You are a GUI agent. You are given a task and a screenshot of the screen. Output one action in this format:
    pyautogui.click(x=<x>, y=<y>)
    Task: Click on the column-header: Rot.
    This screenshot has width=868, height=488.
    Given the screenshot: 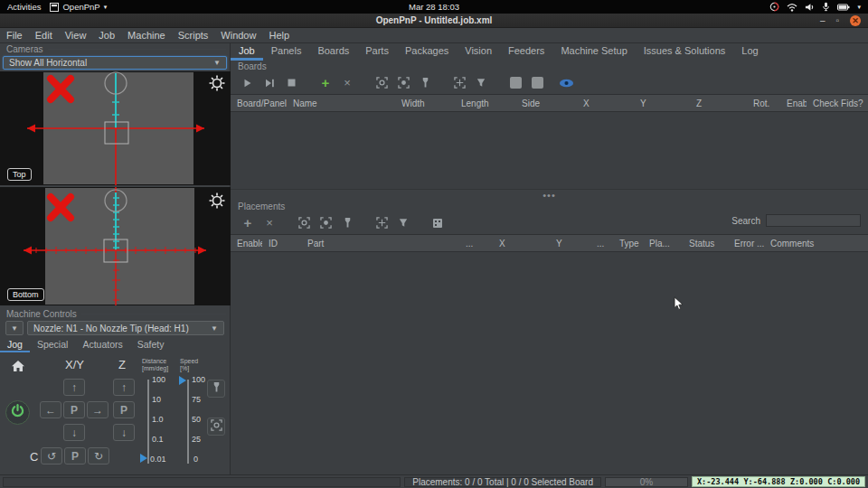 What is the action you would take?
    pyautogui.click(x=763, y=103)
    